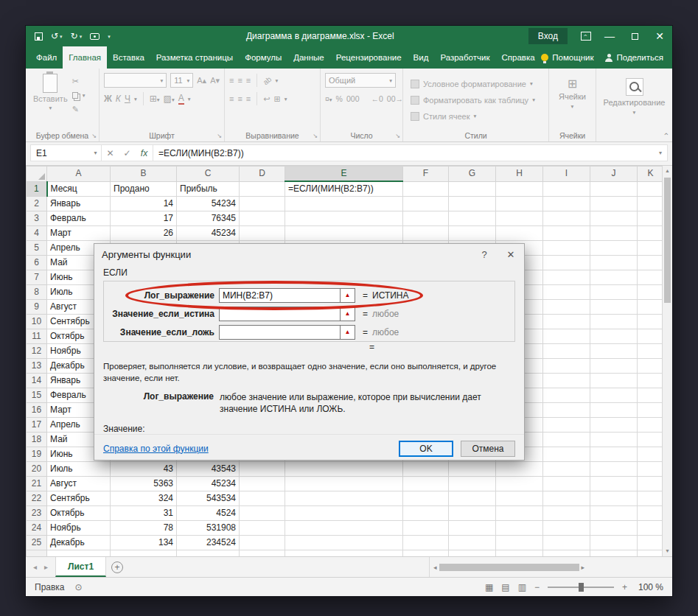 Image resolution: width=698 pixels, height=616 pixels. What do you see at coordinates (472, 204) in the screenshot?
I see `cell-G2` at bounding box center [472, 204].